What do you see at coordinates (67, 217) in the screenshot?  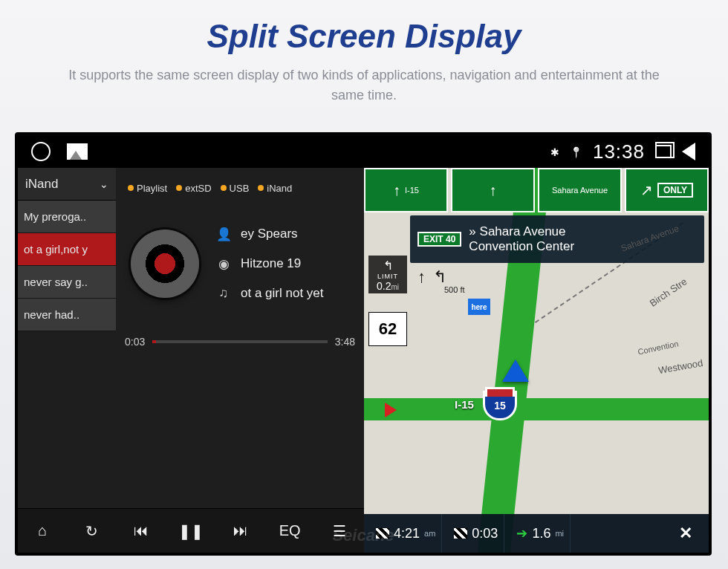 I see `track-item: My preroga..` at bounding box center [67, 217].